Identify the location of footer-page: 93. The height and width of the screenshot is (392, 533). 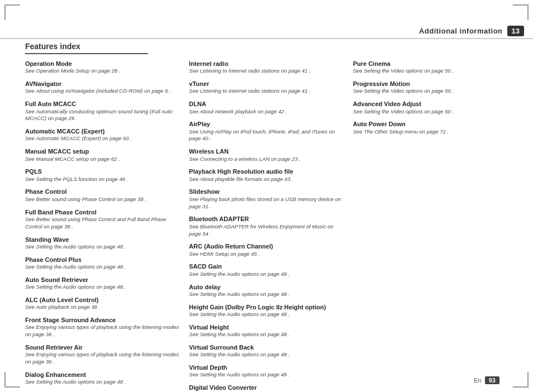
(492, 380).